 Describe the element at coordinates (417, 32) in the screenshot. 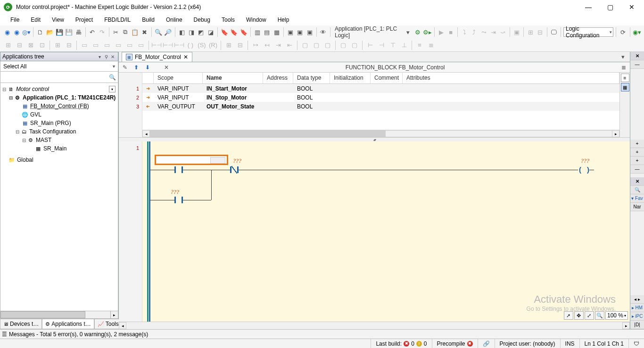

I see `gear-icon: ⚙` at that location.